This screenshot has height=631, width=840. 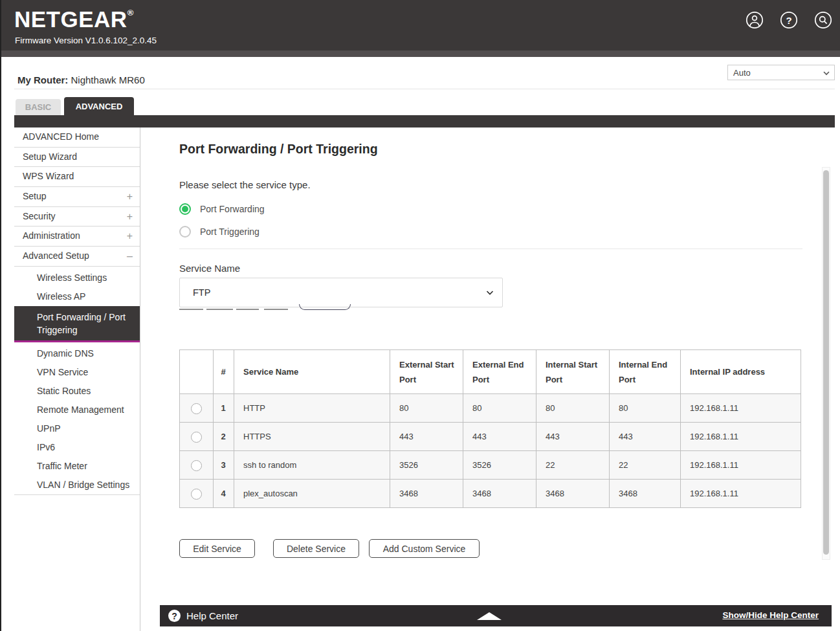 What do you see at coordinates (131, 13) in the screenshot?
I see `registered-trademark: ®` at bounding box center [131, 13].